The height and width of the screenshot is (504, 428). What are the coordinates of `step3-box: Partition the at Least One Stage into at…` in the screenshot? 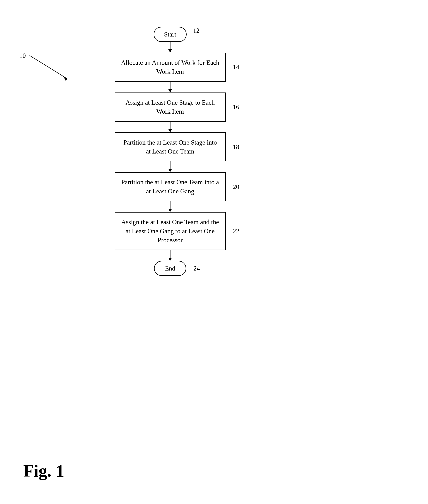 It's located at (170, 147).